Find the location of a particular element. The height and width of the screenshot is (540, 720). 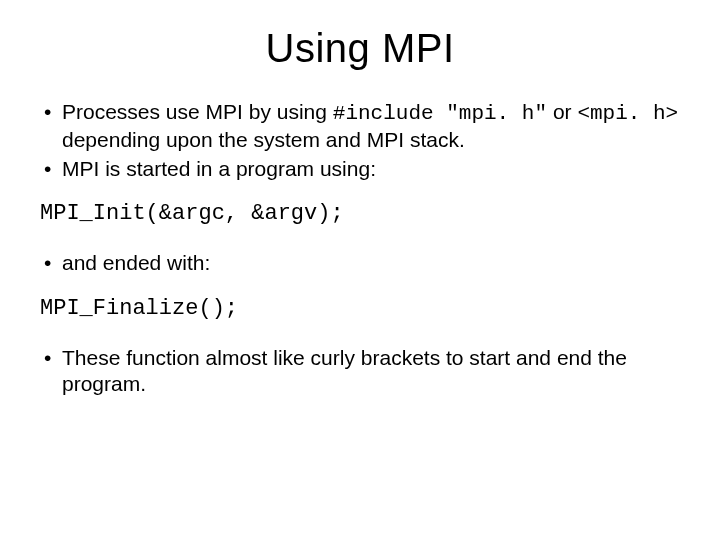

bullet-text: depending upon the system and MPI stack. is located at coordinates (264, 140).